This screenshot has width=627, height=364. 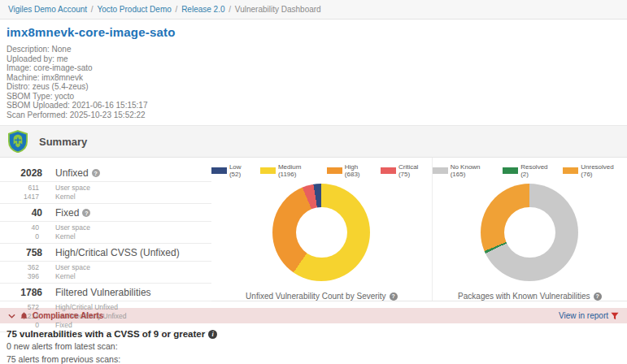 What do you see at coordinates (524, 296) in the screenshot?
I see `packages-chart-title: Packages with Known Vulnerabilities` at bounding box center [524, 296].